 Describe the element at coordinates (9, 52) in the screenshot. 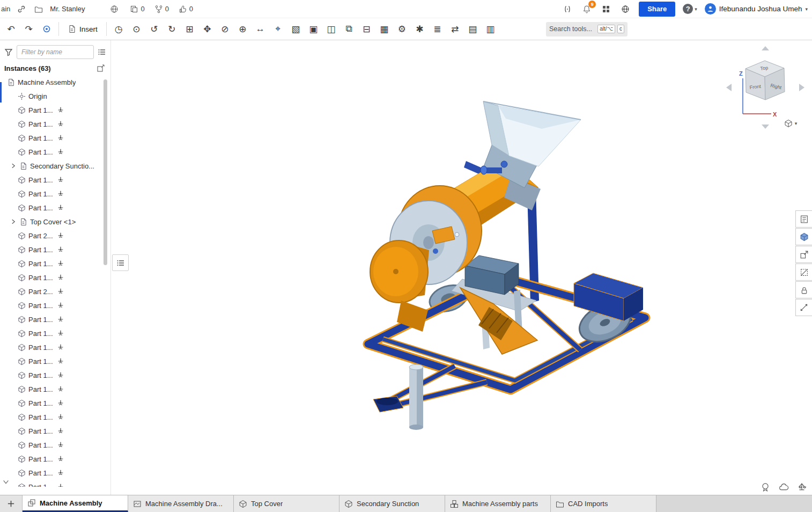

I see `filter-icon` at that location.